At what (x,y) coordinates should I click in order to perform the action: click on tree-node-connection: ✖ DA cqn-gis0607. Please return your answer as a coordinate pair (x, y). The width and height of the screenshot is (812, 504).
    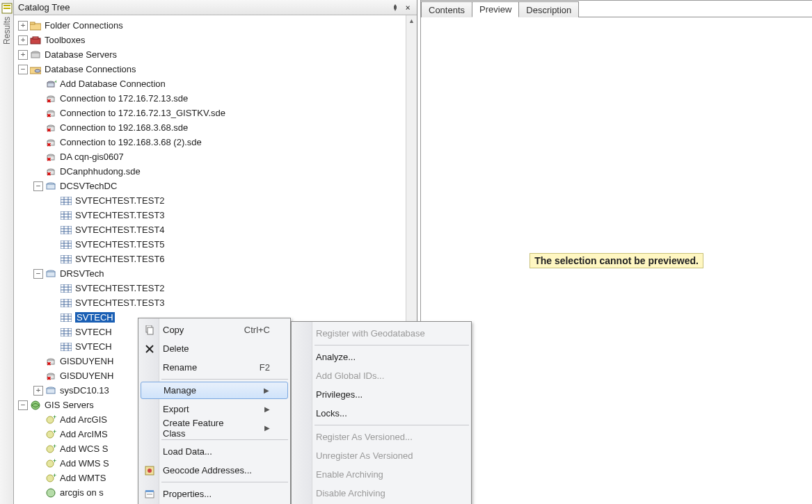
    Looking at the image, I should click on (210, 157).